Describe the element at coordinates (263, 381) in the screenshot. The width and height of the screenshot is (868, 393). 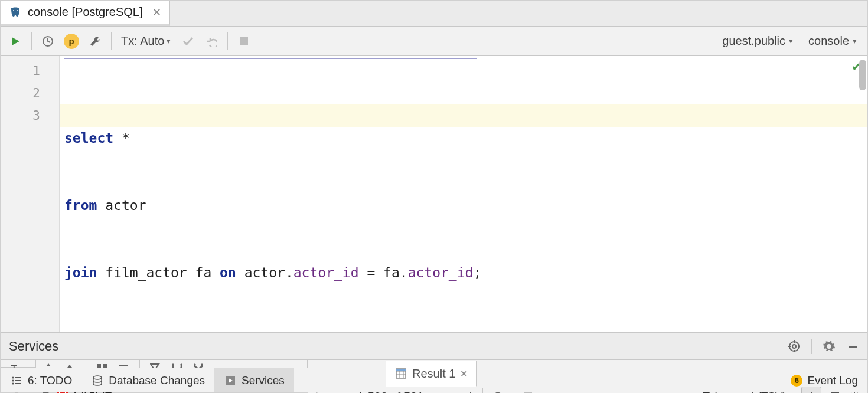
I see `status-services-label: Services` at that location.